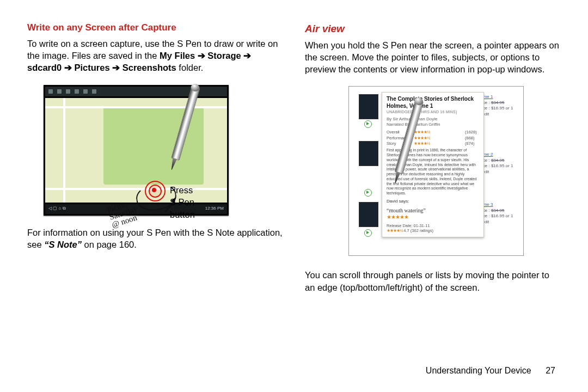 The width and height of the screenshot is (588, 392). I want to click on figure-air-view: olume 1 Price : $34.95 Price : $16.95 or…, so click(436, 171).